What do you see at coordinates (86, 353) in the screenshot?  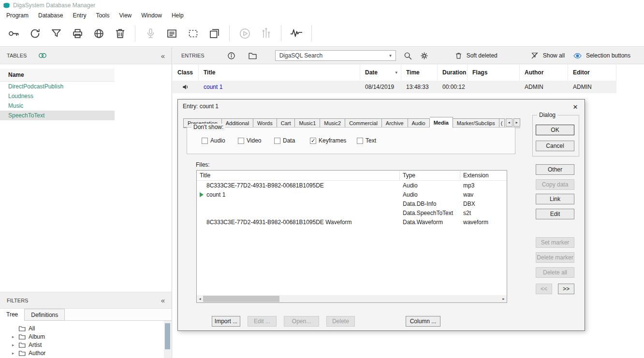 I see `tree-item-author: ▸ Author` at bounding box center [86, 353].